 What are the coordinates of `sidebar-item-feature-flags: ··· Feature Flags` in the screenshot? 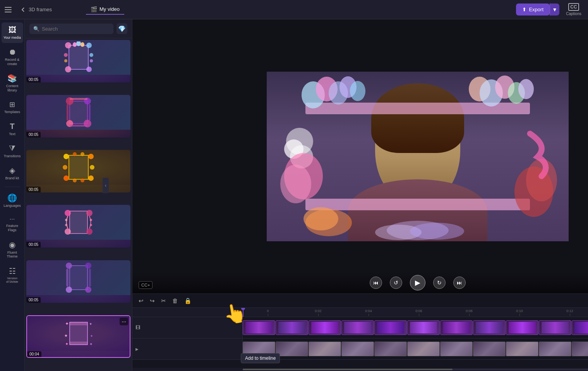 It's located at (12, 224).